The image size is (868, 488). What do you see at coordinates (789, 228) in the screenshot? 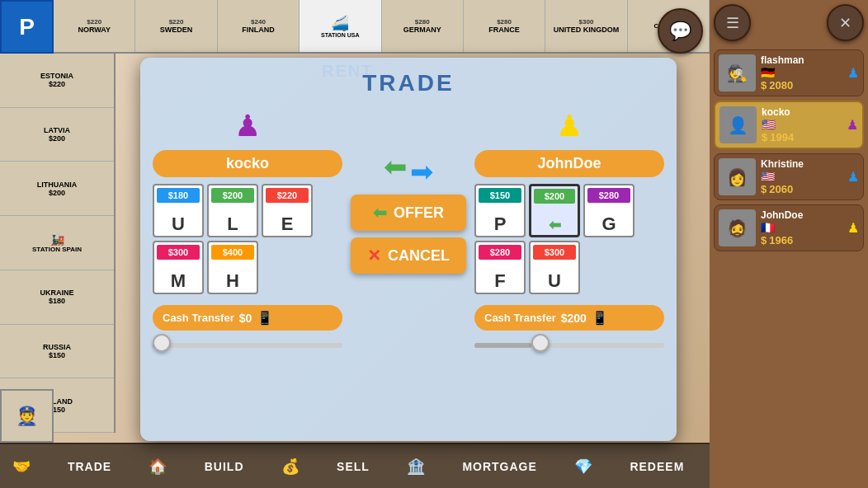
I see `player-card-johndoe: 🧔 JohnDoe 🇫🇷 $ 1966 ♟` at bounding box center [789, 228].